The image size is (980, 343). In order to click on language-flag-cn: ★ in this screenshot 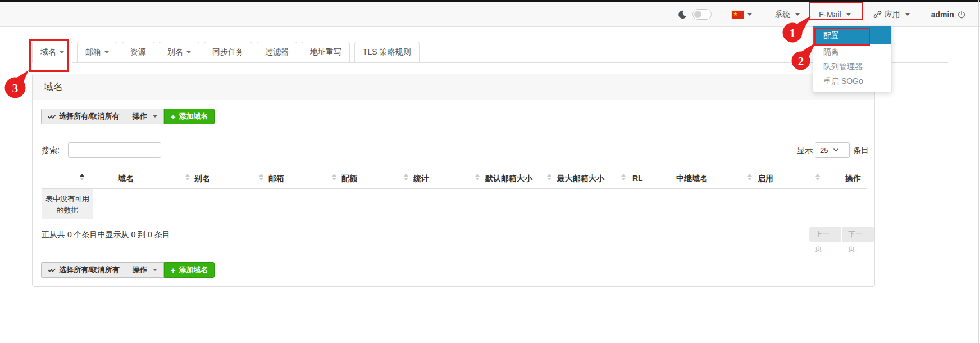, I will do `click(738, 15)`.